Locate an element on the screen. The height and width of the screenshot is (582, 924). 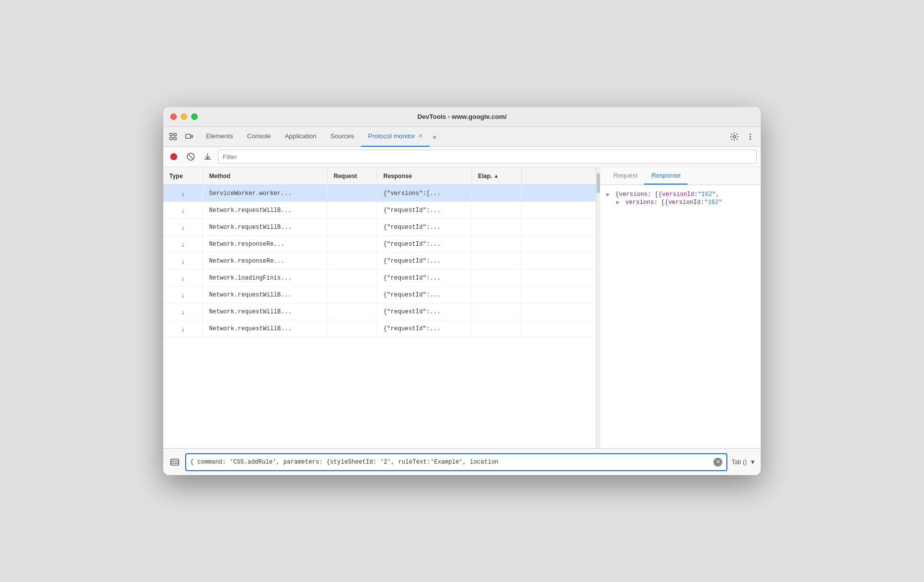
json-line-1: ▶ { versions : [{ versionId : "162" , is located at coordinates (681, 194).